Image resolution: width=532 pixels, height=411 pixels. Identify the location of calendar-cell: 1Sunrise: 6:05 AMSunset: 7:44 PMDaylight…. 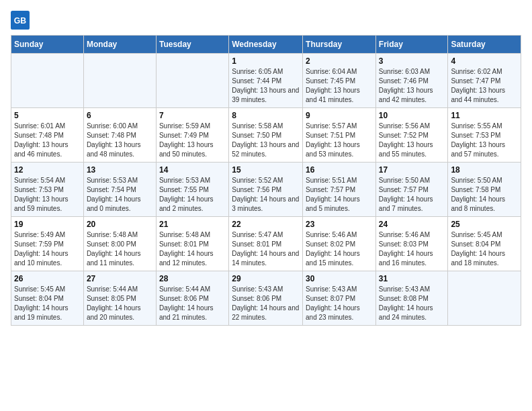
(266, 81).